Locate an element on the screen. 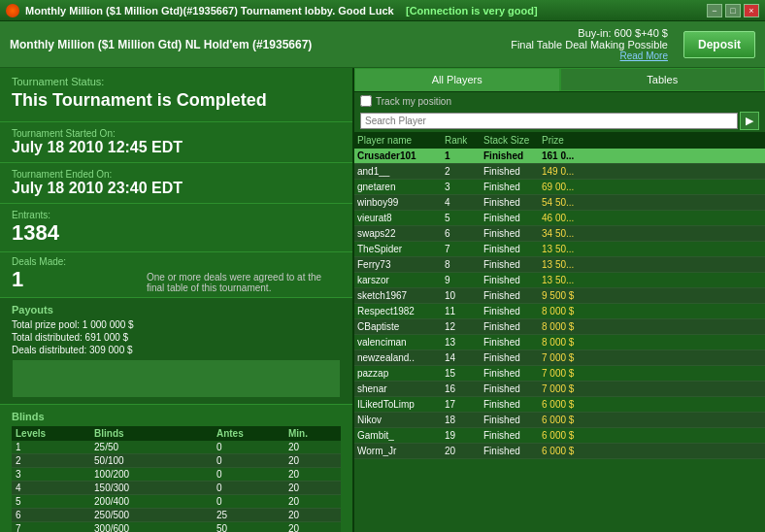 Image resolution: width=765 pixels, height=532 pixels. tab-tables: Tables is located at coordinates (663, 80).